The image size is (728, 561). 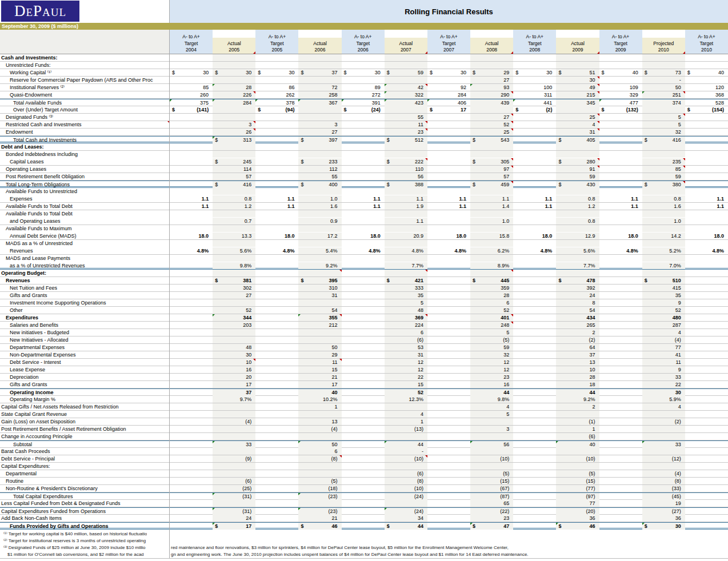 What do you see at coordinates (85, 110) in the screenshot?
I see `row-label: Over (Under) Target Amount` at bounding box center [85, 110].